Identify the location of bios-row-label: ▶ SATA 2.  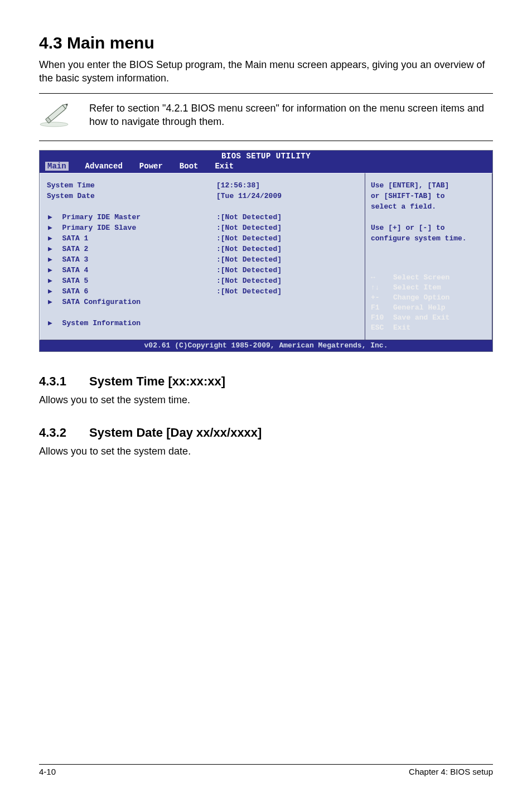
(130, 249).